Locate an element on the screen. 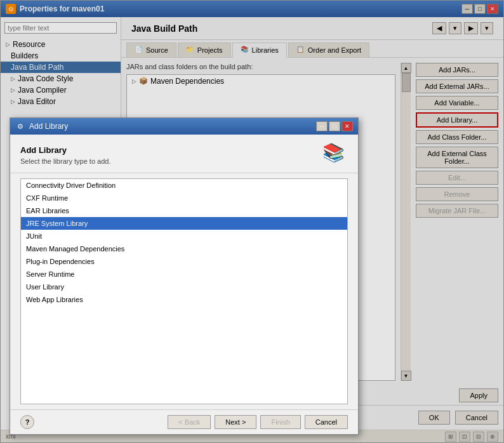 The image size is (504, 443). list-item-server: Server Runtime is located at coordinates (184, 274).